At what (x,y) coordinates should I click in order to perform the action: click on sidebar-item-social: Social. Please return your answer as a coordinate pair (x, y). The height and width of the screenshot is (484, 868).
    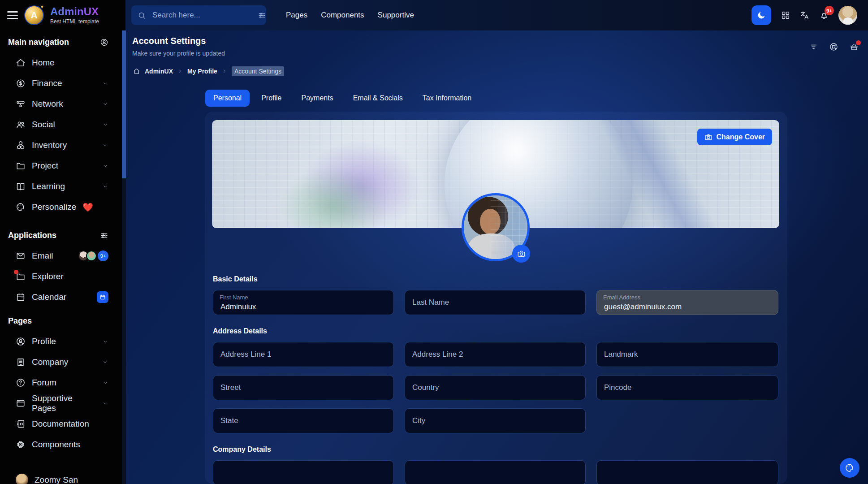
    Looking at the image, I should click on (61, 125).